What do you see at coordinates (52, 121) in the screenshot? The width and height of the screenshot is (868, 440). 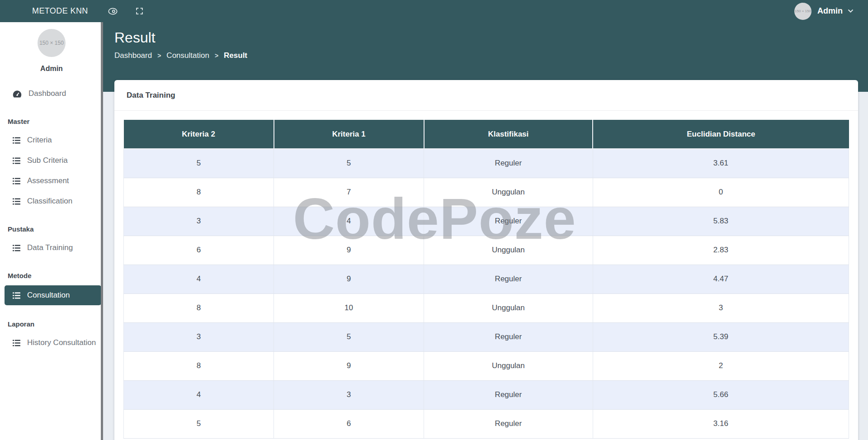 I see `sidebar-heading-master: Master` at bounding box center [52, 121].